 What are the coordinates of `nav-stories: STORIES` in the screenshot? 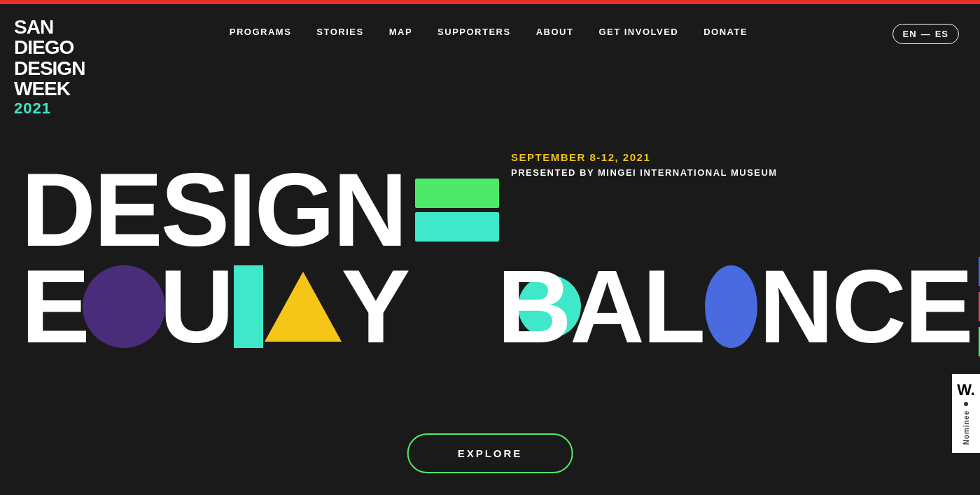 It's located at (340, 32).